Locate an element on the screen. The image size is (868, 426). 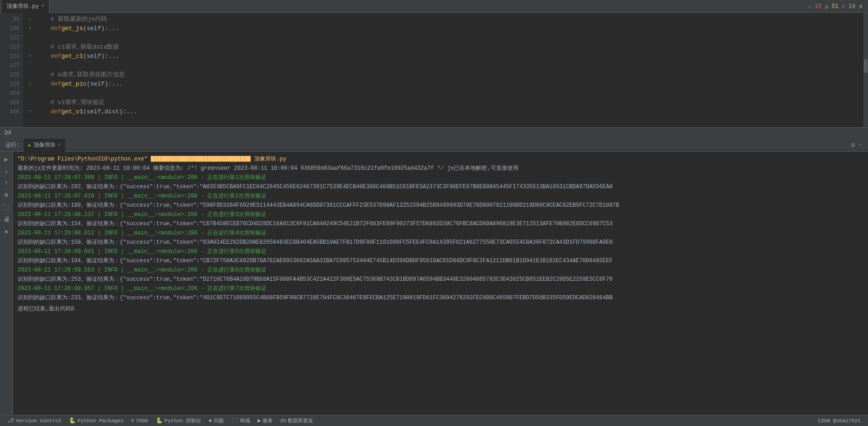
code-line-128: # a请求,获取滑块图片信息 is located at coordinates (449, 75).